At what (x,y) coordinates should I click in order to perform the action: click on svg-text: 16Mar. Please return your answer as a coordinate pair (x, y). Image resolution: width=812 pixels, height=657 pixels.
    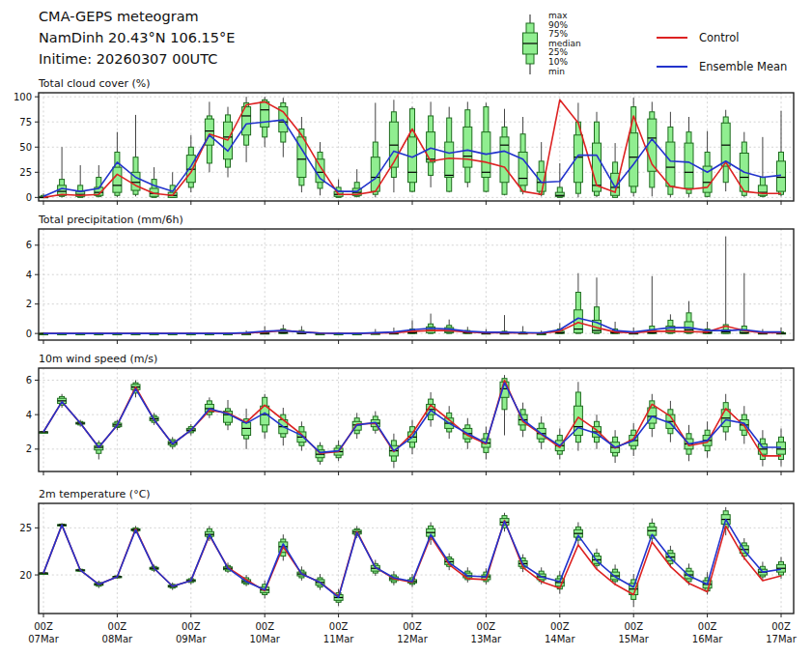
    Looking at the image, I should click on (708, 640).